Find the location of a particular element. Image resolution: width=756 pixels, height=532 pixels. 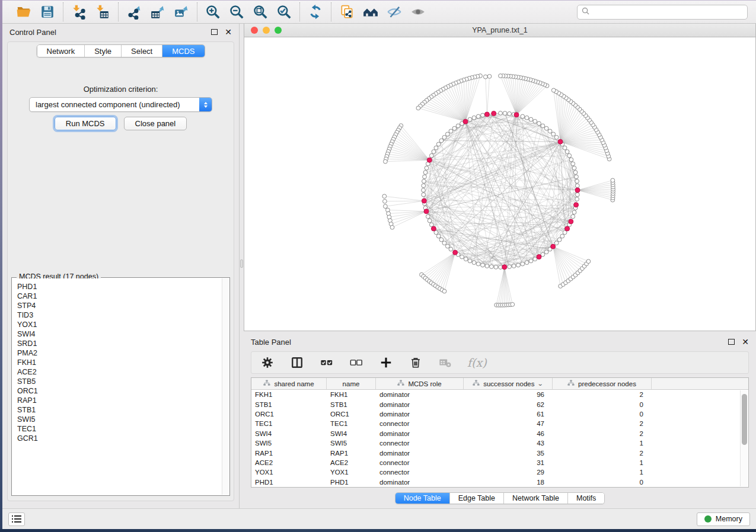

copy-network-icon is located at coordinates (347, 12).